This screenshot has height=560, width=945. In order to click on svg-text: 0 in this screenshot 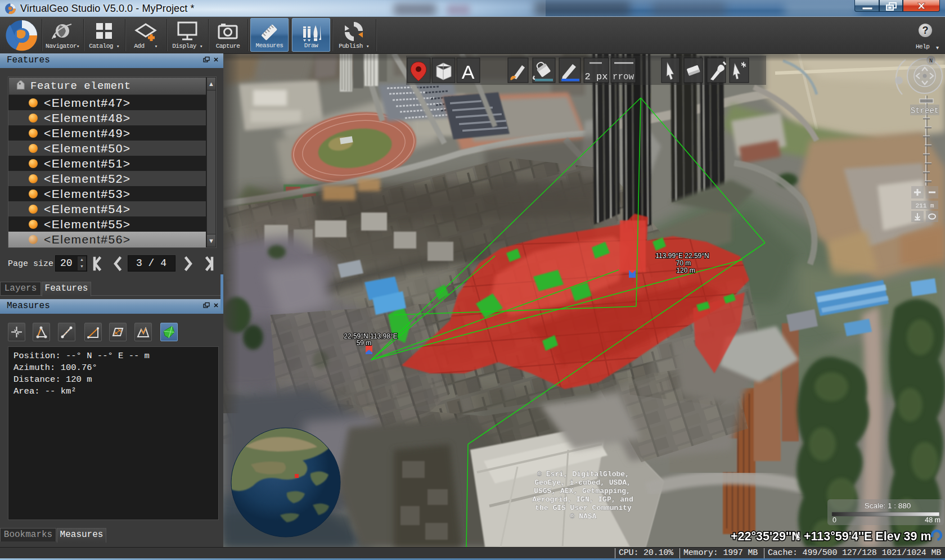, I will do `click(835, 520)`.